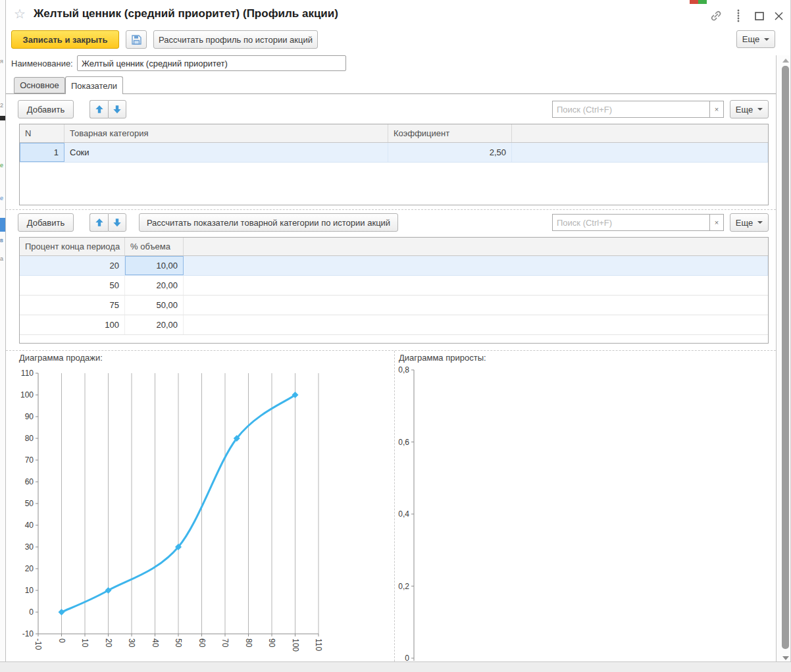 The width and height of the screenshot is (791, 672). I want to click on scrollbar-thumb, so click(786, 357).